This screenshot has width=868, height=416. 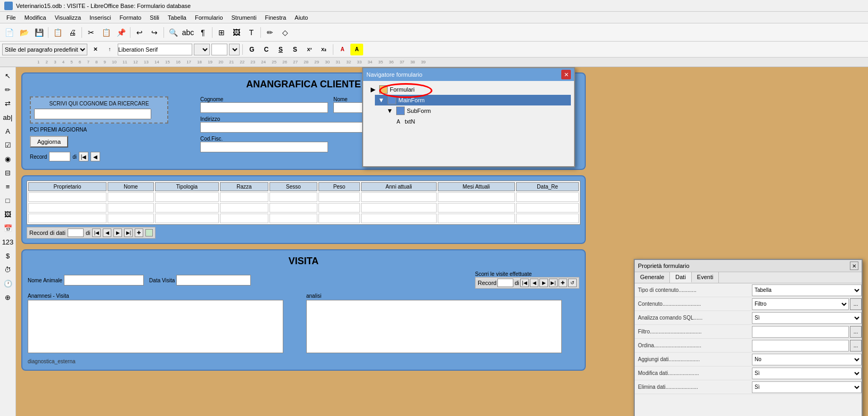 I want to click on highlight-button: A, so click(x=357, y=50).